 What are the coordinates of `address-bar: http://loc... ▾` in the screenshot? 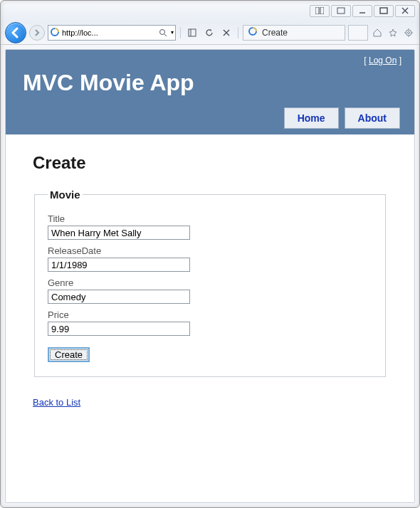 It's located at (112, 33).